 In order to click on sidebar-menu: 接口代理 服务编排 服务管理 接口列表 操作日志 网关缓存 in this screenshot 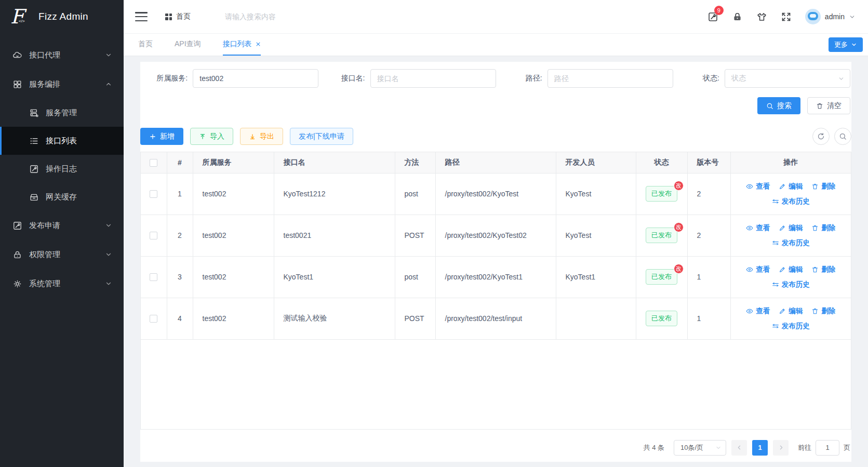, I will do `click(62, 166)`.